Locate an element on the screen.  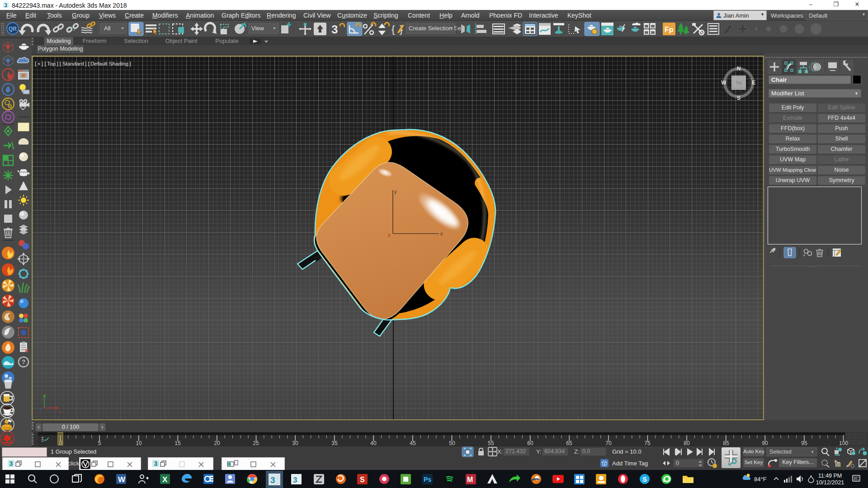
svg-text: M is located at coordinates (470, 480).